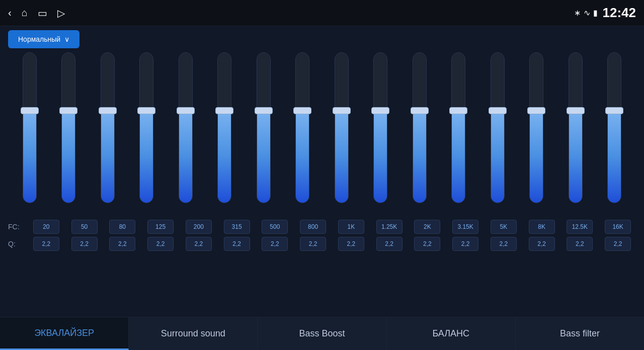 The image size is (644, 350). What do you see at coordinates (44, 39) in the screenshot?
I see `preset-button: Нормальный ∨` at bounding box center [44, 39].